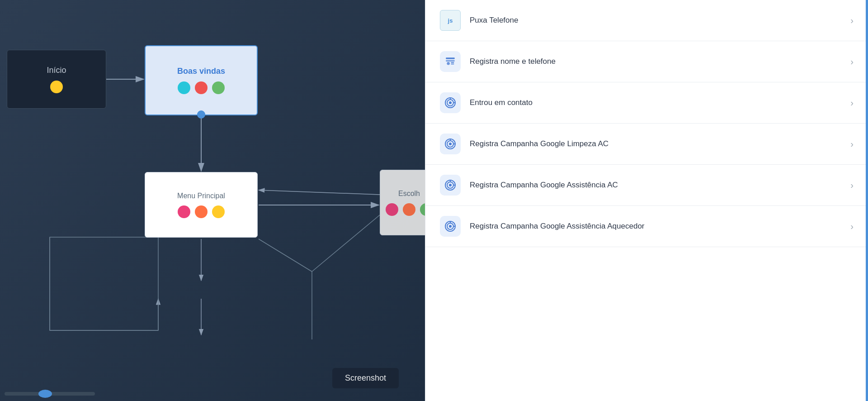  What do you see at coordinates (646, 103) in the screenshot?
I see `panel-item-entrou-contato: Entrou em contato ›` at bounding box center [646, 103].